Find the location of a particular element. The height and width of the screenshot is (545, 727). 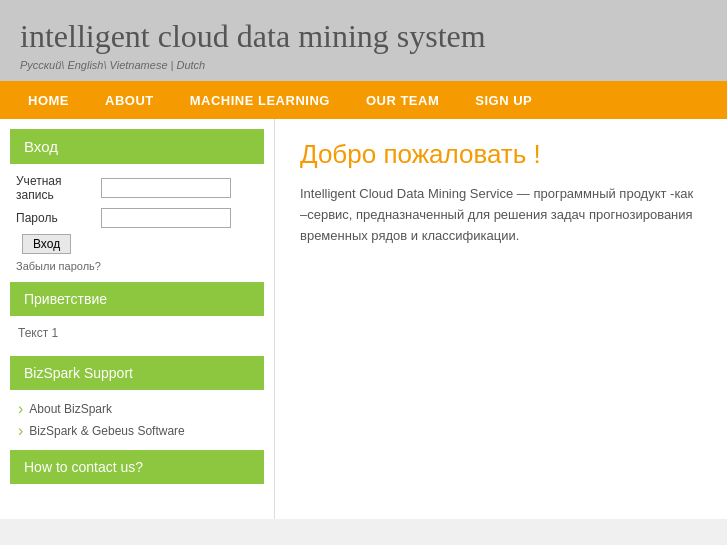

nav-our-team: OUR TEAM is located at coordinates (402, 100).